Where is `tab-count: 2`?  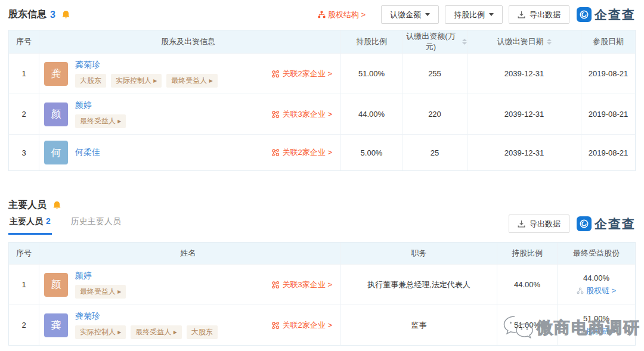
tab-count: 2 is located at coordinates (48, 221).